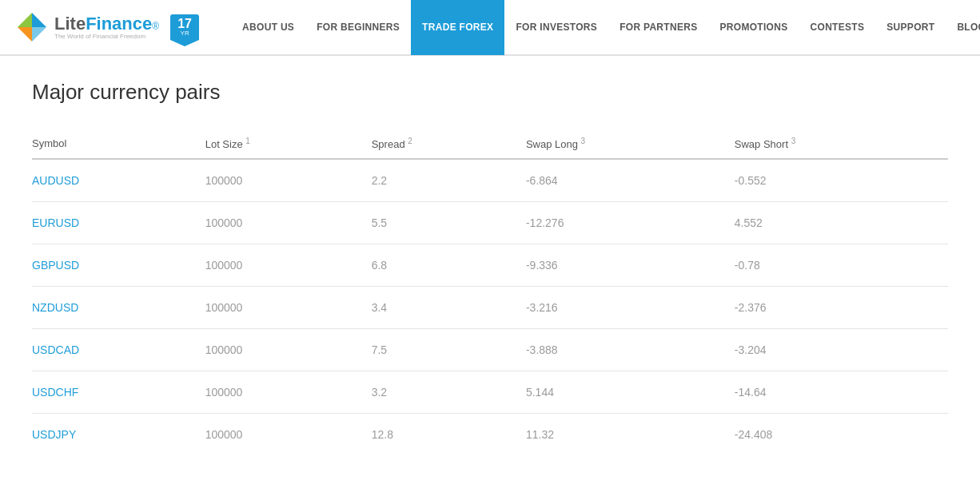 The height and width of the screenshot is (496, 980). What do you see at coordinates (490, 434) in the screenshot?
I see `table-row: USDJPY10000012.811.32-24.408` at bounding box center [490, 434].